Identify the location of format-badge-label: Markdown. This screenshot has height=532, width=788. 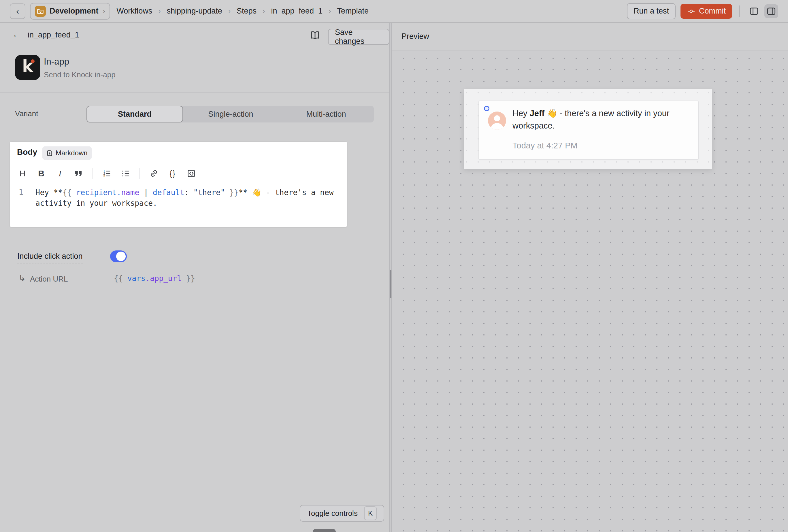
(72, 153).